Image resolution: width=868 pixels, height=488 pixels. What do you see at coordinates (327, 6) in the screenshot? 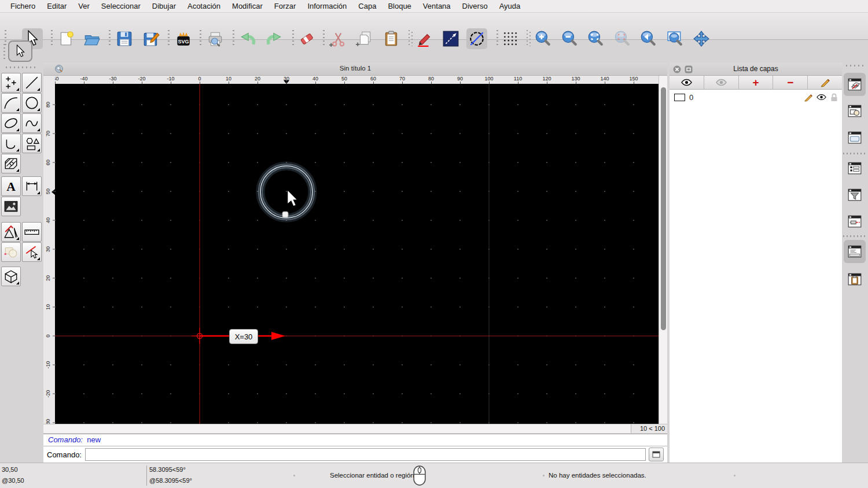
I see `menu-informacion: Información` at bounding box center [327, 6].